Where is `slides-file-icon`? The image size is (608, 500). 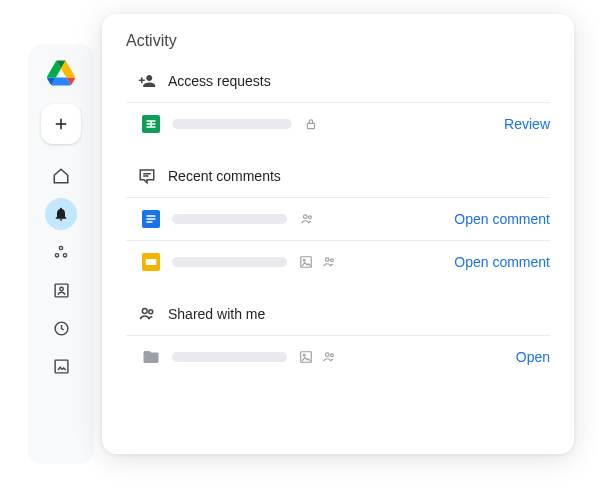
slides-file-icon is located at coordinates (151, 262).